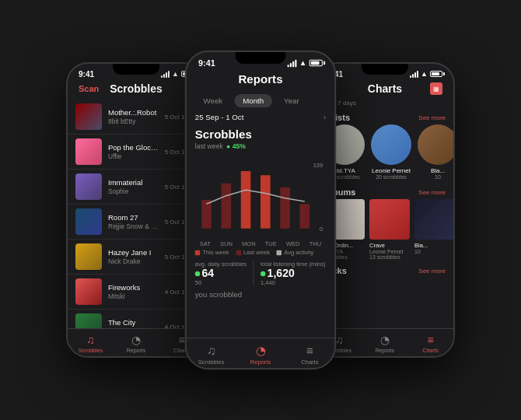 This screenshot has width=521, height=420. What do you see at coordinates (260, 149) in the screenshot?
I see `chart-subtitle: last week ● 45%` at bounding box center [260, 149].